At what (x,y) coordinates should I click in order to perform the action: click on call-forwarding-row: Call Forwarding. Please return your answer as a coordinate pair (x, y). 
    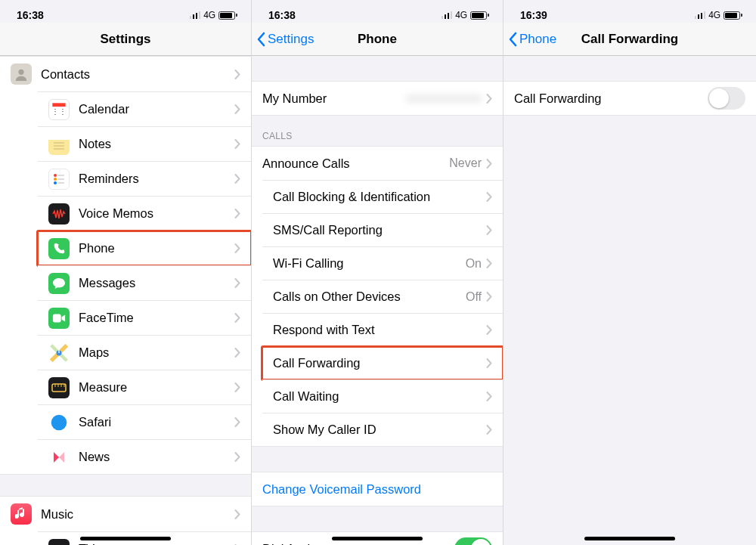
    Looking at the image, I should click on (630, 98).